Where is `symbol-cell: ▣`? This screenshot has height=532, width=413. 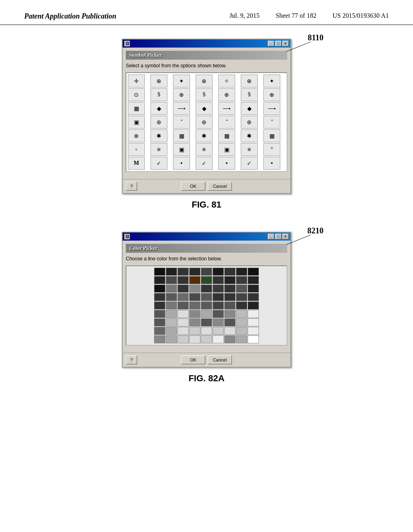 symbol-cell: ▣ is located at coordinates (227, 150).